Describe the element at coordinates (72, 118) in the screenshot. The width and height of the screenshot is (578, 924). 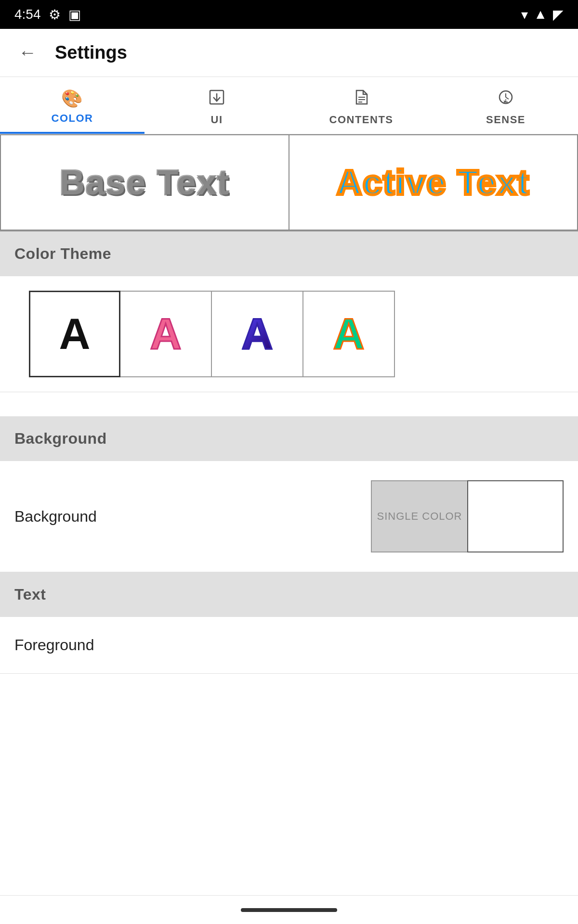
I see `tab-color-label: COLOR` at that location.